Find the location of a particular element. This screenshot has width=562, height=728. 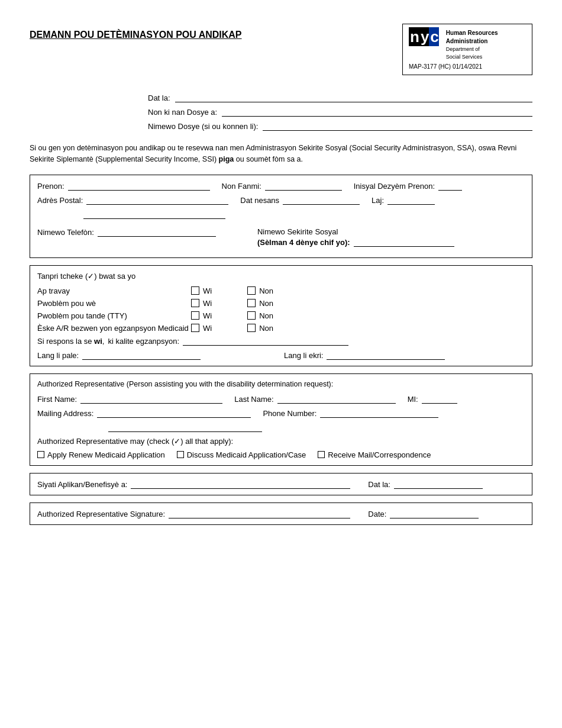

check-wi-1: Wi is located at coordinates (201, 303).